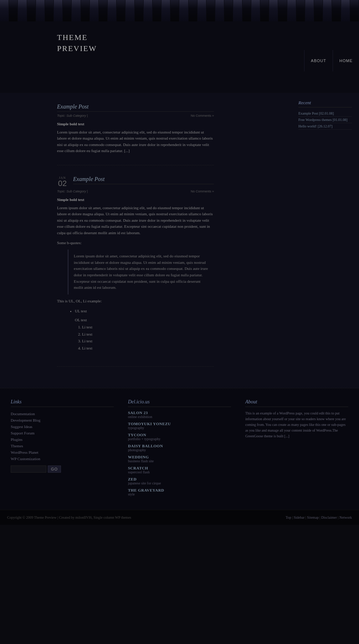 The height and width of the screenshot is (644, 359). What do you see at coordinates (62, 439) in the screenshot?
I see `link-plugins: Plugins` at bounding box center [62, 439].